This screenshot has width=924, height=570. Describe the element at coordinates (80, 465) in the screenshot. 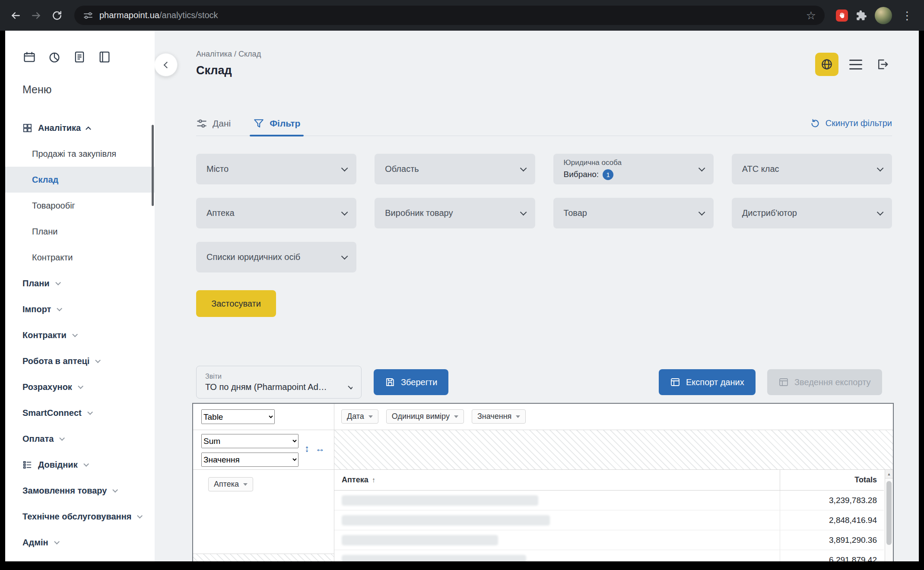

I see `sidebar-group-directory: Довідник` at that location.